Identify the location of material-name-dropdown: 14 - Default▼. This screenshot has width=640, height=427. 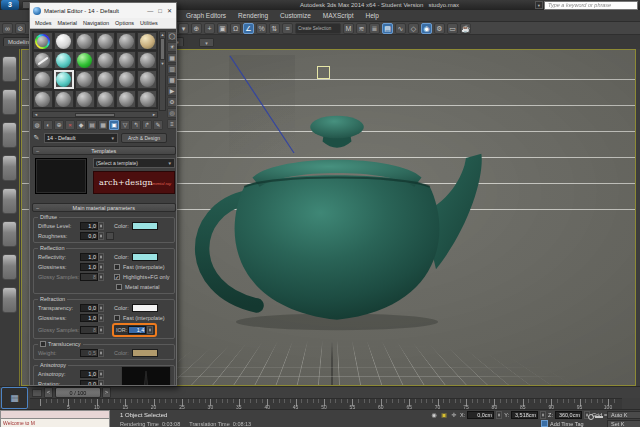
(81, 138).